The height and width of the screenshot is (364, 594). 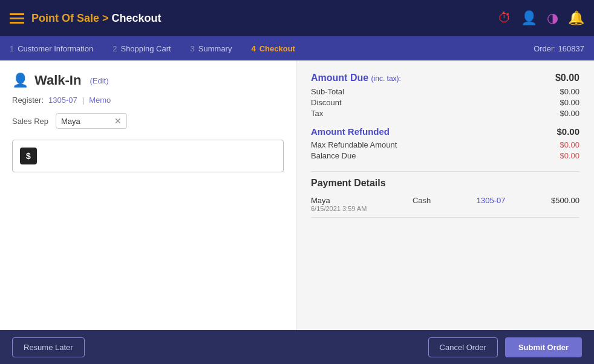 I want to click on header: Point Of Sale > Checkout ⏱ 👤 ◑ 🔔, so click(x=297, y=18).